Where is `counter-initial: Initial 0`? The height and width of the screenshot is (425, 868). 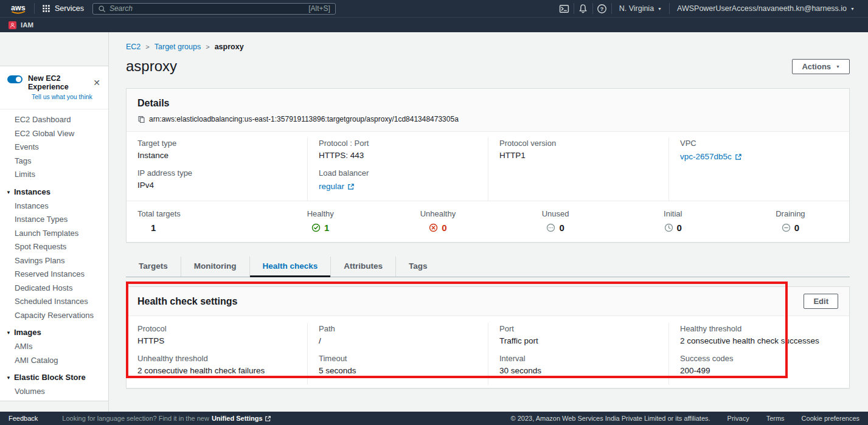 counter-initial: Initial 0 is located at coordinates (673, 221).